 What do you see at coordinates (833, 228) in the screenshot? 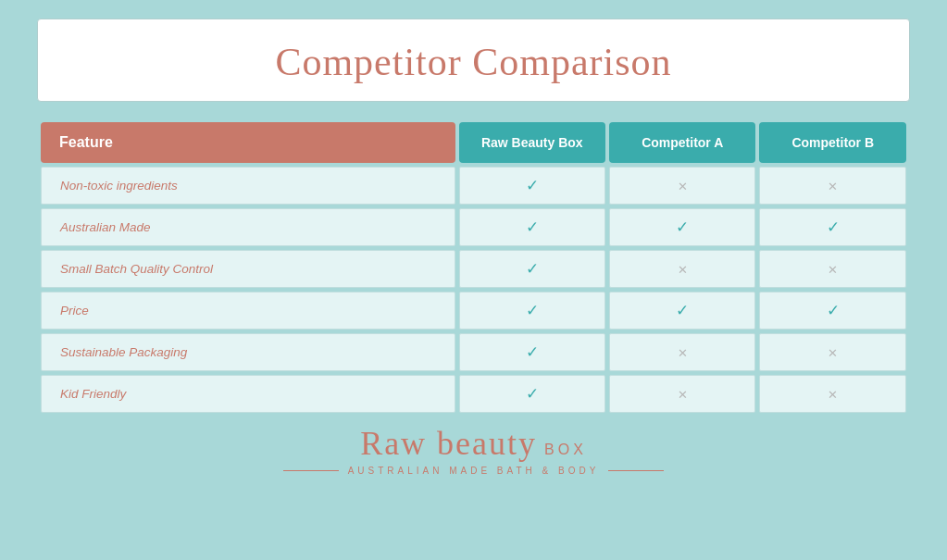
I see `competitor-b-cell-1: ✓` at bounding box center [833, 228].